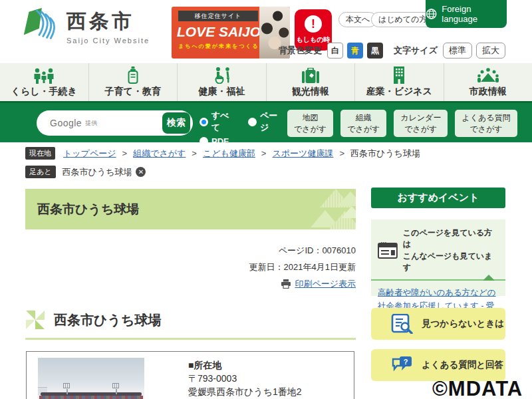  I want to click on bg-color-label: 背景色変更, so click(301, 51).